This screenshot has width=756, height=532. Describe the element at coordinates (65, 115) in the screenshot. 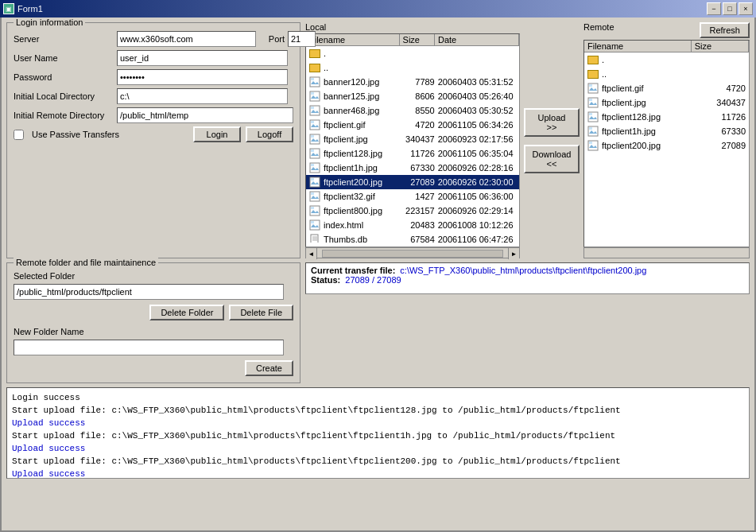

I see `remote-dir-label: Initial Remote Directory` at that location.